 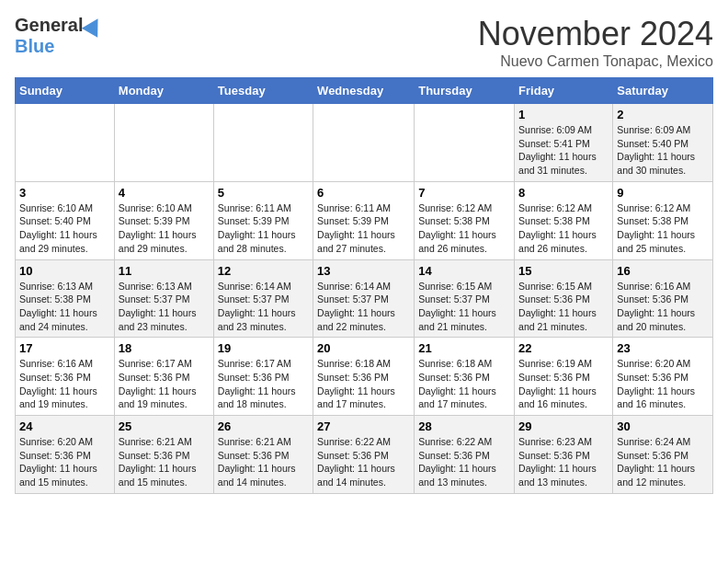 What do you see at coordinates (563, 427) in the screenshot?
I see `day-number: 29` at bounding box center [563, 427].